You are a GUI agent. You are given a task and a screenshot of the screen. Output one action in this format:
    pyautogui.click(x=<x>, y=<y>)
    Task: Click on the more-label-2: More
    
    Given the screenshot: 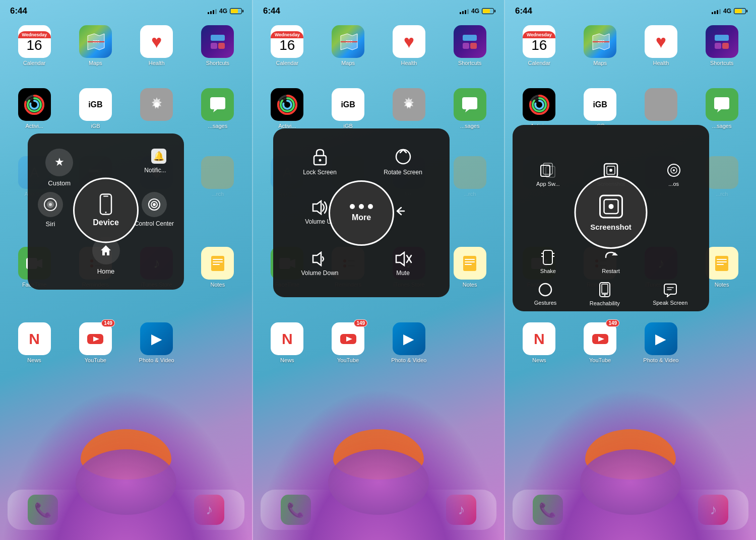 What is the action you would take?
    pyautogui.click(x=361, y=218)
    